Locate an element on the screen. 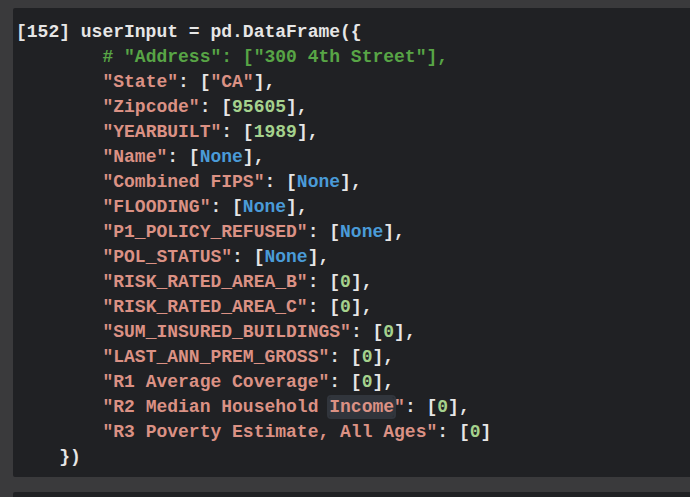  code-token-plain: }) is located at coordinates (48, 457).